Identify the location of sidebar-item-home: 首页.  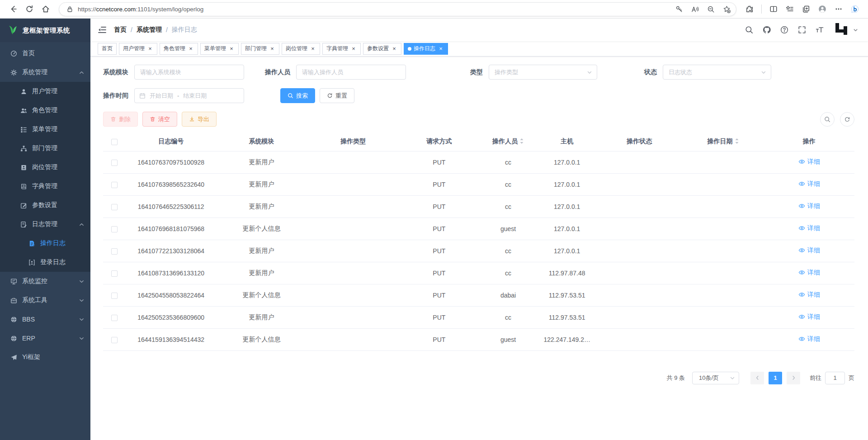
(45, 53).